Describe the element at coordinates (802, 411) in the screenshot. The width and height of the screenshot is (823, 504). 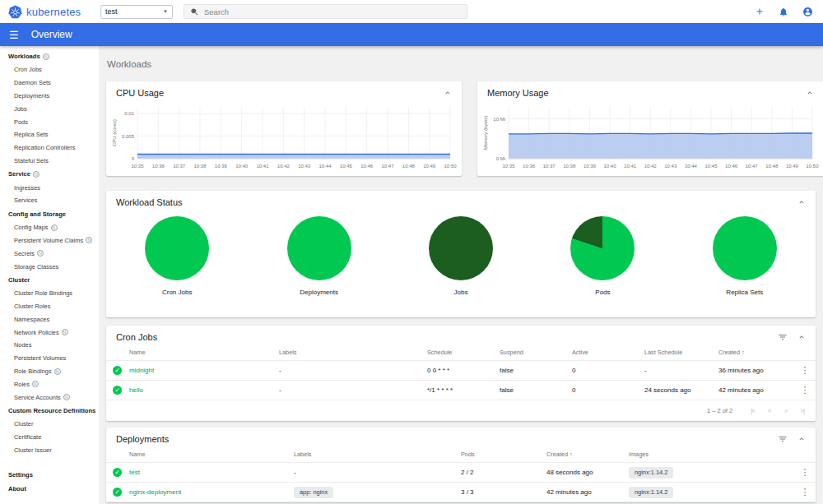
I see `last-page-button: >|` at that location.